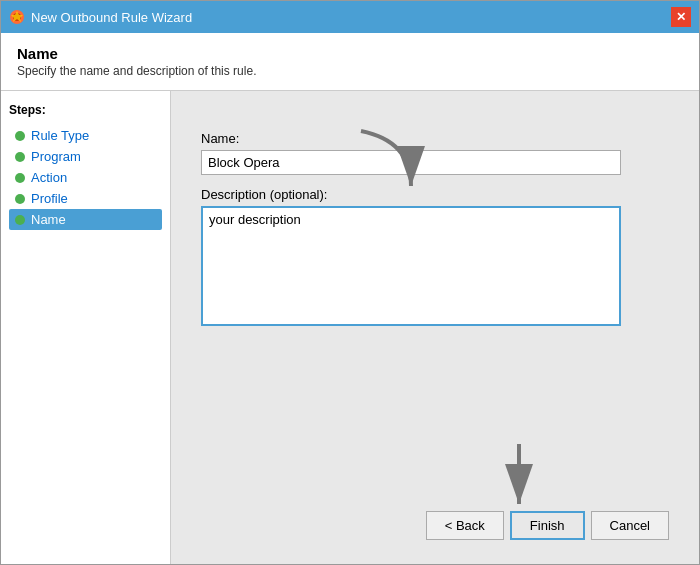  Describe the element at coordinates (112, 18) in the screenshot. I see `window-title: New Outbound Rule Wizard` at that location.